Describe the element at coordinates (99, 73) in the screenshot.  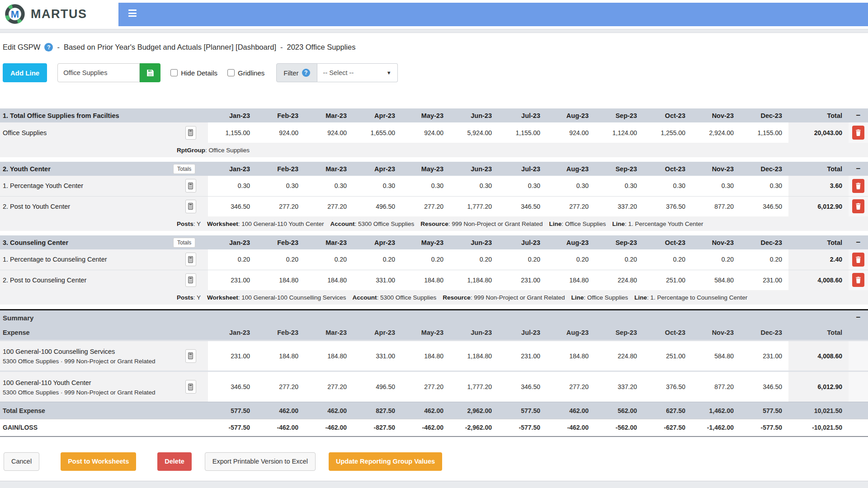
I see `budget-name-input` at that location.